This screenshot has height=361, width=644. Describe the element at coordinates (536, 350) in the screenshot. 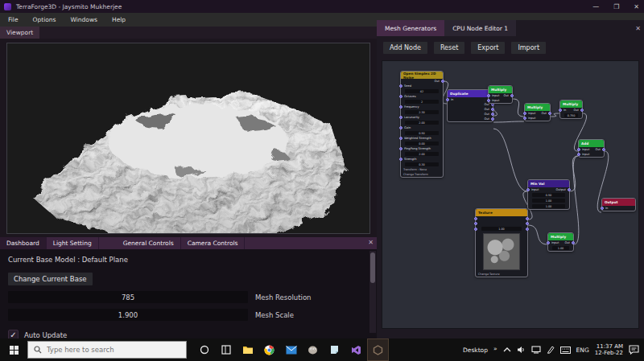

I see `network-icon` at that location.